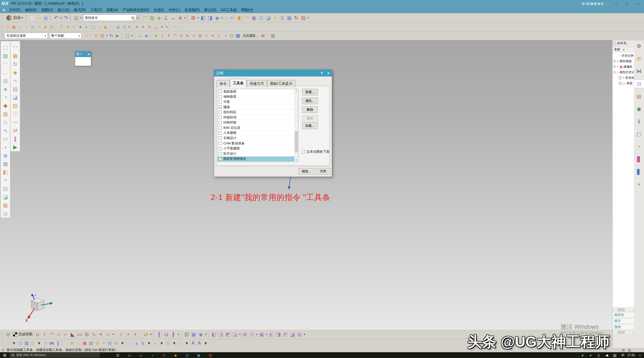  Describe the element at coordinates (639, 84) in the screenshot. I see `part-navigator-icon: ⊟` at that location.